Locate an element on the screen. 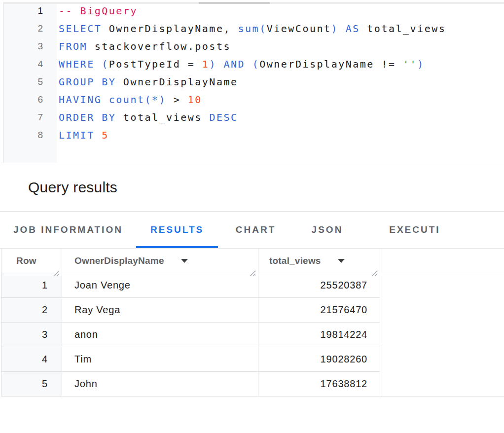 This screenshot has height=433, width=504. code-token-id: > is located at coordinates (177, 100).